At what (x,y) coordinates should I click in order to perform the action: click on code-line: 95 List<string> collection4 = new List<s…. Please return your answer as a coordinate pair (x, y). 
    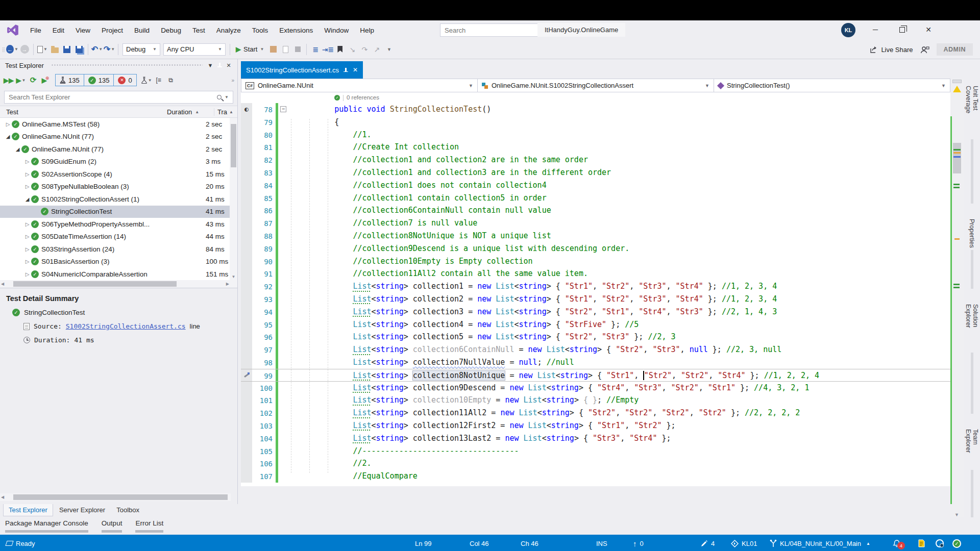
    Looking at the image, I should click on (596, 324).